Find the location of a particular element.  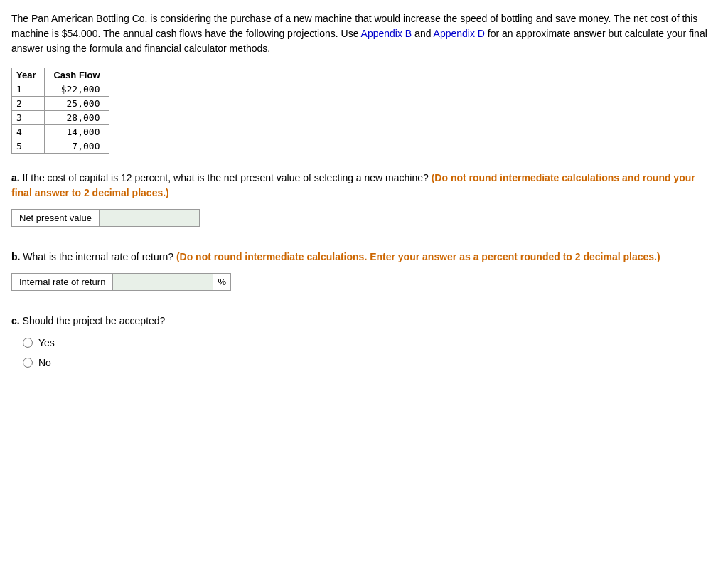

section-c-label: c. is located at coordinates (16, 321).